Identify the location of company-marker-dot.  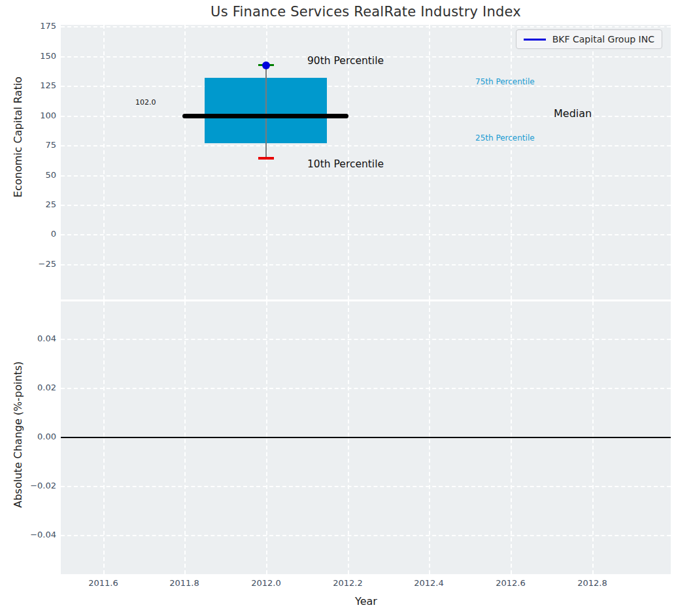
(266, 65).